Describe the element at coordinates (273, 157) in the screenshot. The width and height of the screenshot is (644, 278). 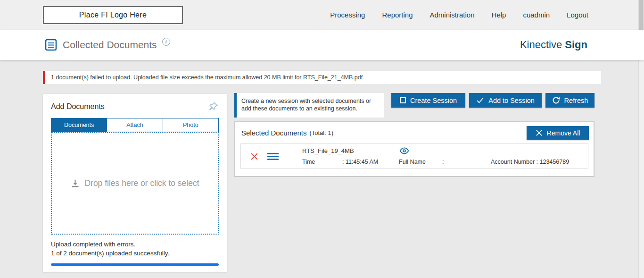
I see `drag-handle-icon` at that location.